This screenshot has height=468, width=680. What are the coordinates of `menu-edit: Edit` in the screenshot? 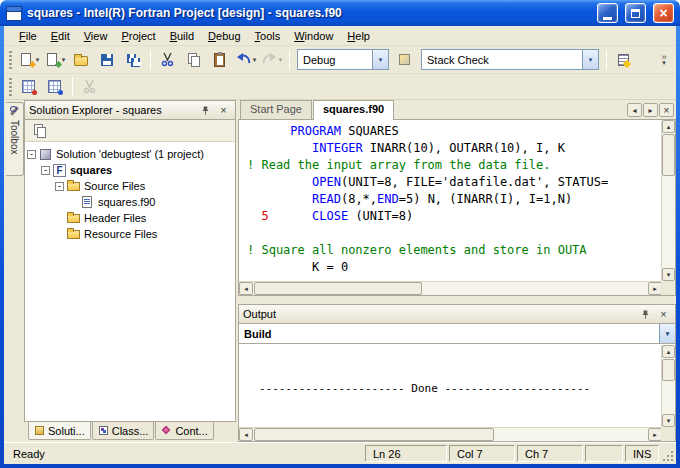 It's located at (60, 36).